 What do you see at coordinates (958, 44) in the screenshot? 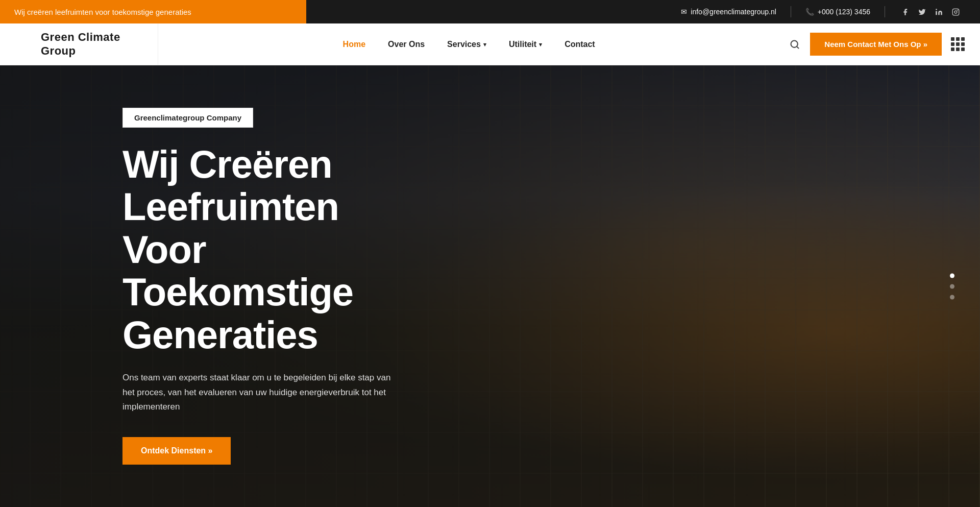
I see `grid-menu-button` at bounding box center [958, 44].